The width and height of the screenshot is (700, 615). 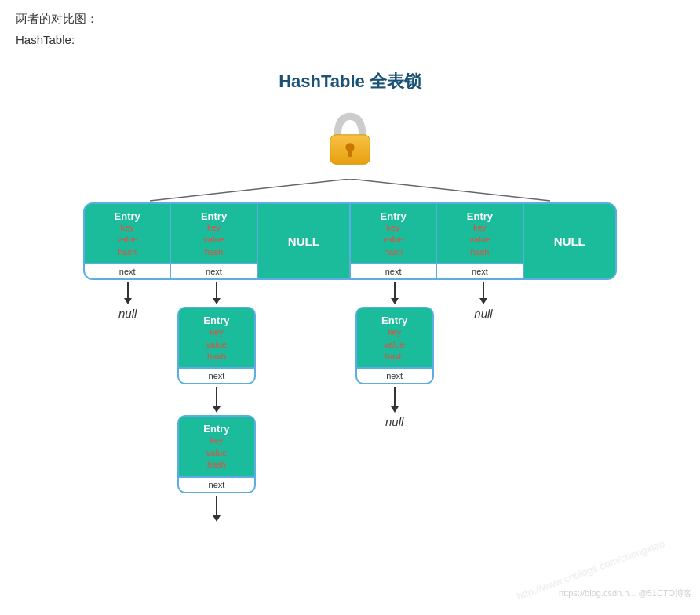 I want to click on entry-label-2: Entry, so click(x=213, y=217).